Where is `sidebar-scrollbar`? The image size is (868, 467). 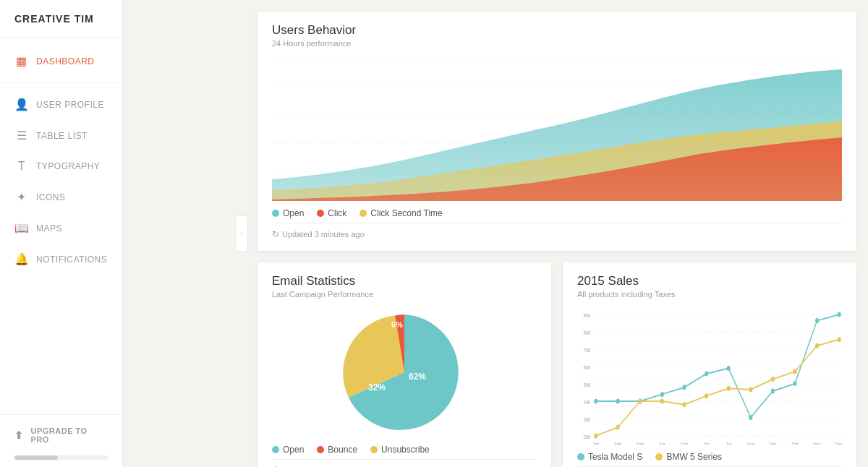
sidebar-scrollbar is located at coordinates (61, 458).